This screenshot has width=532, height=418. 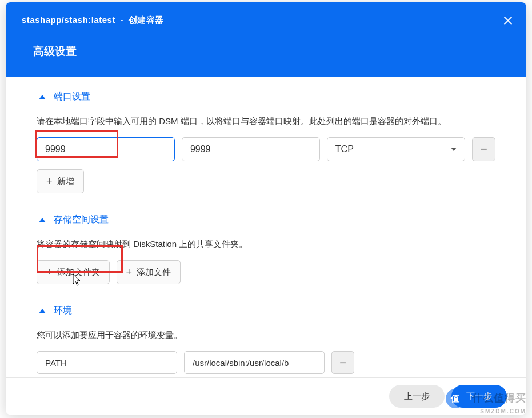 What do you see at coordinates (483, 149) in the screenshot?
I see `remove-port-button: −` at bounding box center [483, 149].